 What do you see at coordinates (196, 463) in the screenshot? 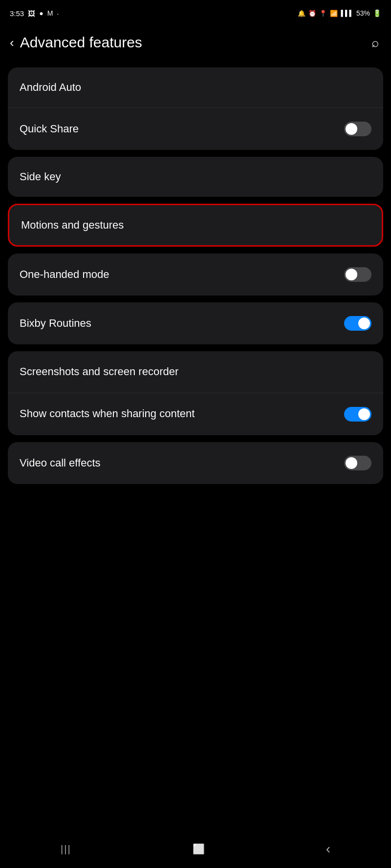
I see `video-call-effects-row: Video call effects` at bounding box center [196, 463].